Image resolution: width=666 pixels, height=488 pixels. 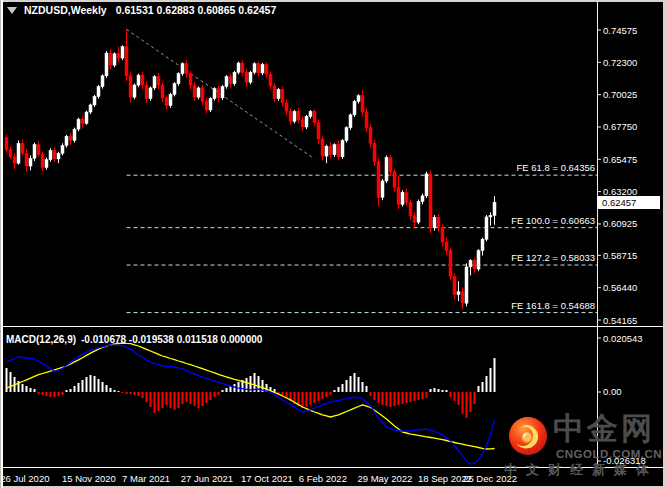 I want to click on price-axis-separator, so click(x=598, y=235).